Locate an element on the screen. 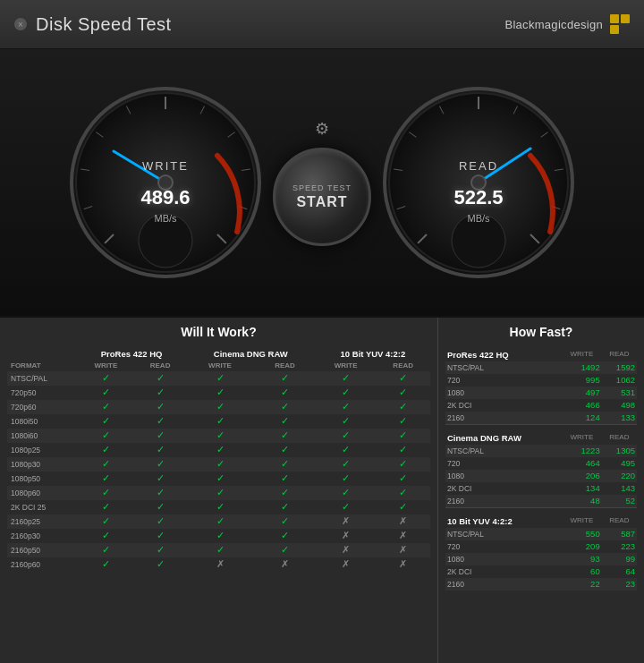 The height and width of the screenshot is (663, 644). format-cell: 1080i50 is located at coordinates (42, 421).